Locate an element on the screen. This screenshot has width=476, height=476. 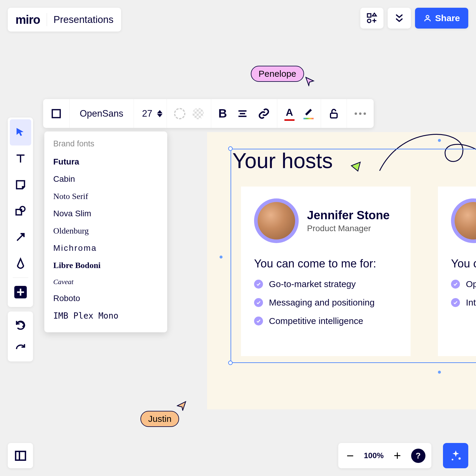
more-options-button is located at coordinates (360, 114).